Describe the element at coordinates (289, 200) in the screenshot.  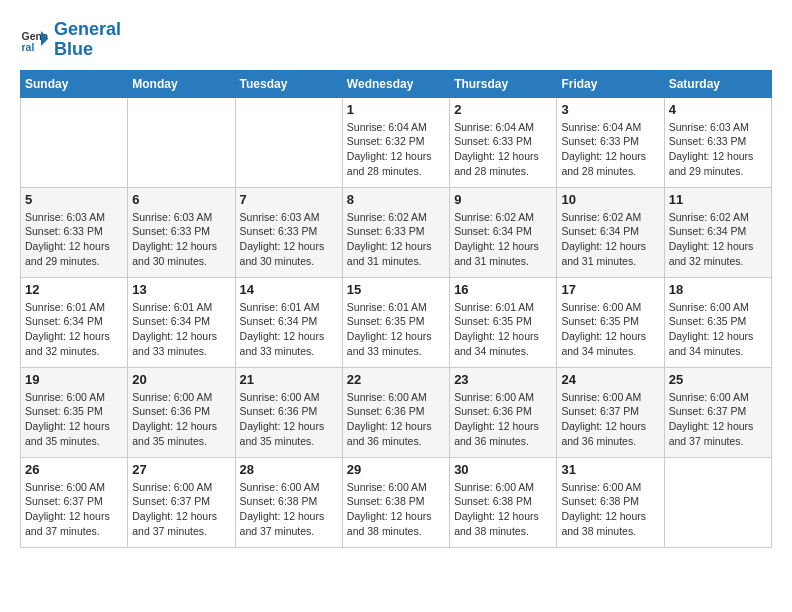
I see `day-number: 7` at that location.